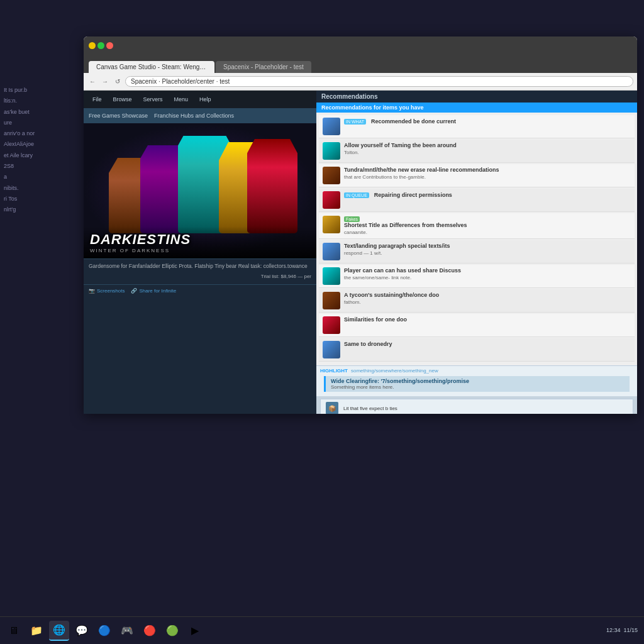  Describe the element at coordinates (487, 146) in the screenshot. I see `item-title: Allow yourself of Taming the been around` at that location.